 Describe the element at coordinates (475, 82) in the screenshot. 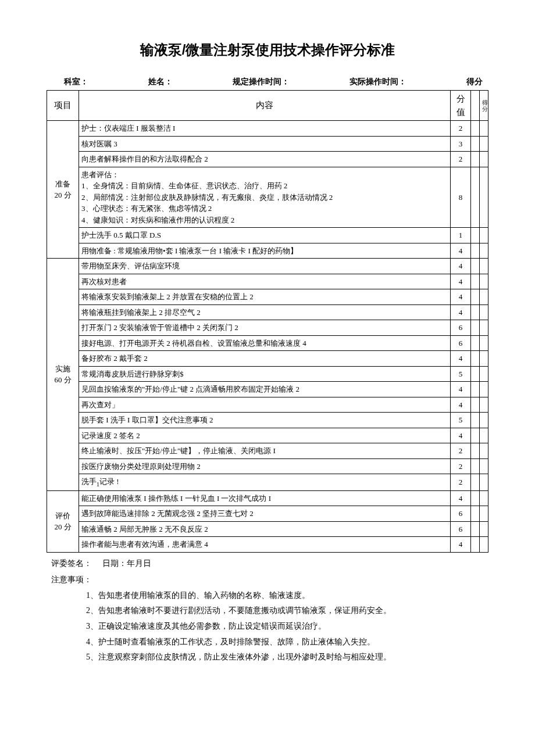

I see `label-score: 得分` at that location.